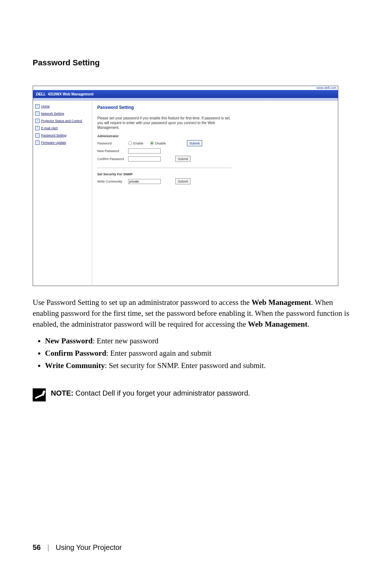 This screenshot has height=588, width=392. What do you see at coordinates (144, 151) in the screenshot?
I see `new-password-input` at bounding box center [144, 151].